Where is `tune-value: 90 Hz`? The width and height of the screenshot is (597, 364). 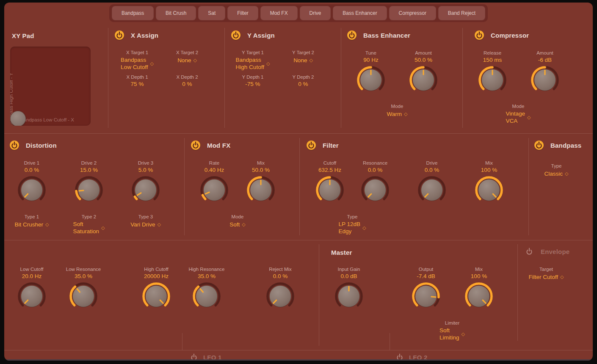
tune-value: 90 Hz is located at coordinates (371, 60).